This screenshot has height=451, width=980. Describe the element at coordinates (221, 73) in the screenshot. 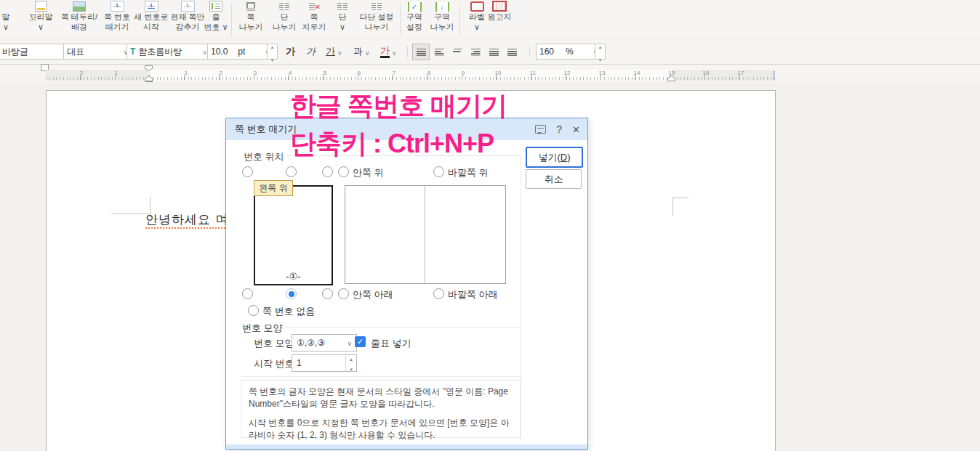

I see `ruler-number: 2` at that location.